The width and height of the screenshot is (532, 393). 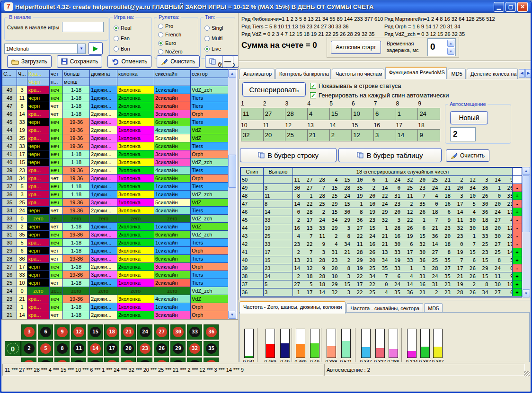 I want to click on table-row: 4419кра...неч19-362дюжи...1колонка4сикла…, so click(x=115, y=131).